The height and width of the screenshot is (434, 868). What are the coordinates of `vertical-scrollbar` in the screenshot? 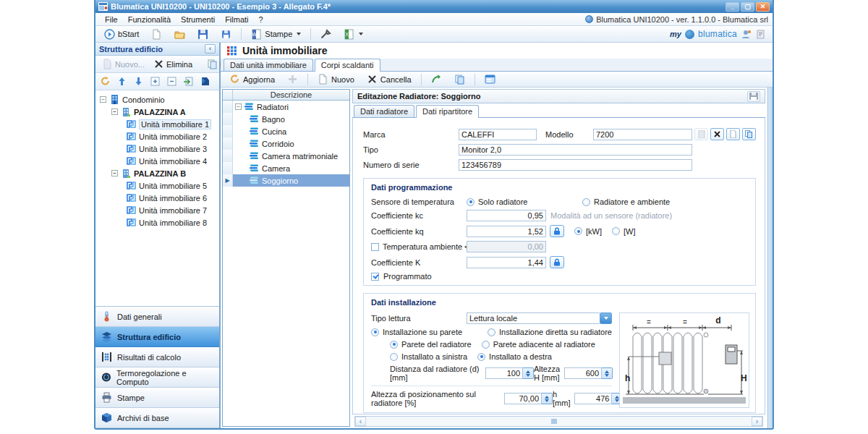 It's located at (770, 258).